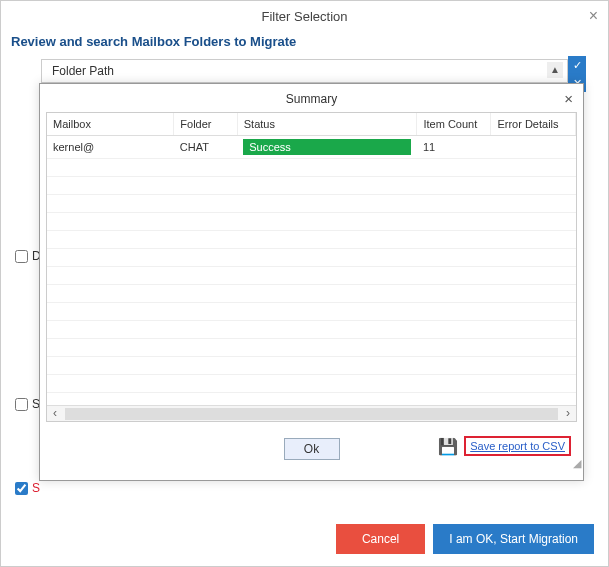 This screenshot has width=609, height=567. Describe the element at coordinates (454, 146) in the screenshot. I see `cell-item-count: 11` at that location.